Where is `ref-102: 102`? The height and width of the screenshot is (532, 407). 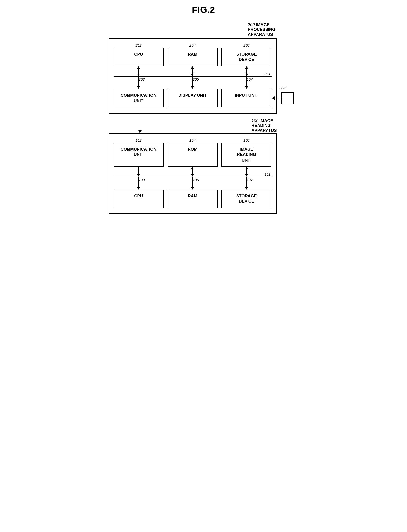 ref-102: 102 is located at coordinates (139, 140).